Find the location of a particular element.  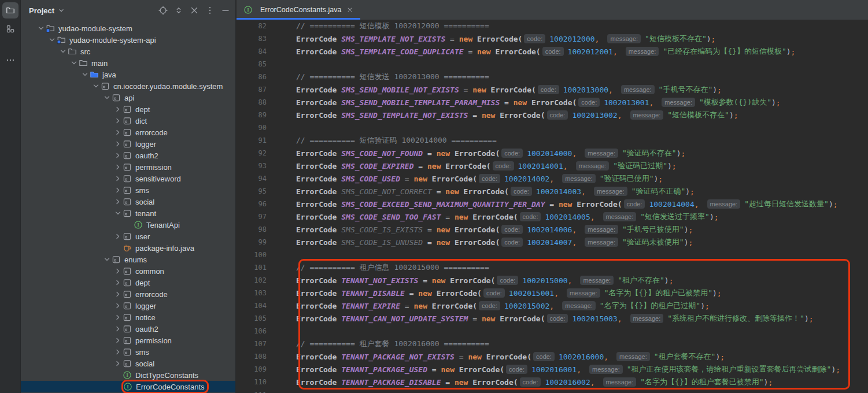

line-number: 99 is located at coordinates (257, 242).